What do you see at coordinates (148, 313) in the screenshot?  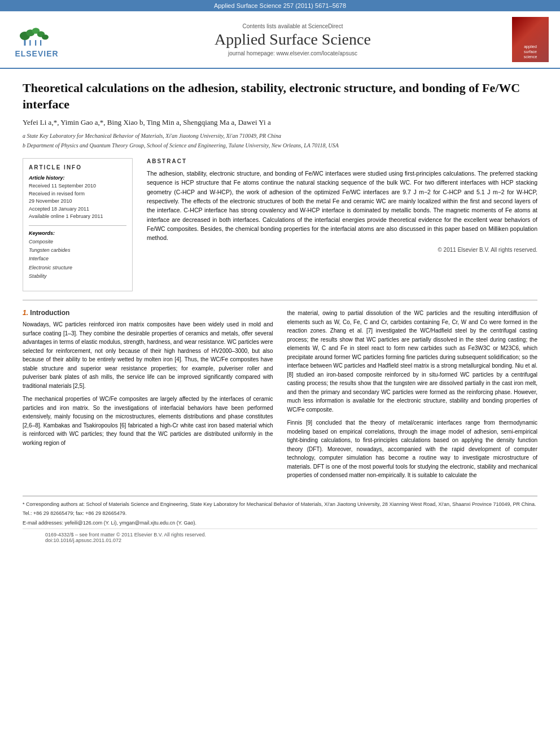 I see `section1-heading: 1. Introduction` at bounding box center [148, 313].